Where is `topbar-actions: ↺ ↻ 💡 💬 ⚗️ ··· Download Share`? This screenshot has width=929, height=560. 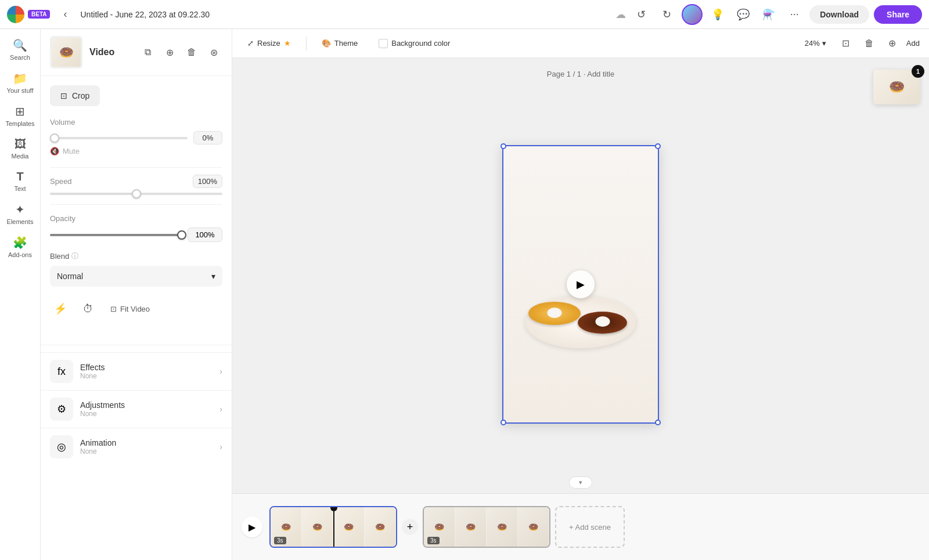 topbar-actions: ↺ ↻ 💡 💬 ⚗️ ··· Download Share is located at coordinates (776, 15).